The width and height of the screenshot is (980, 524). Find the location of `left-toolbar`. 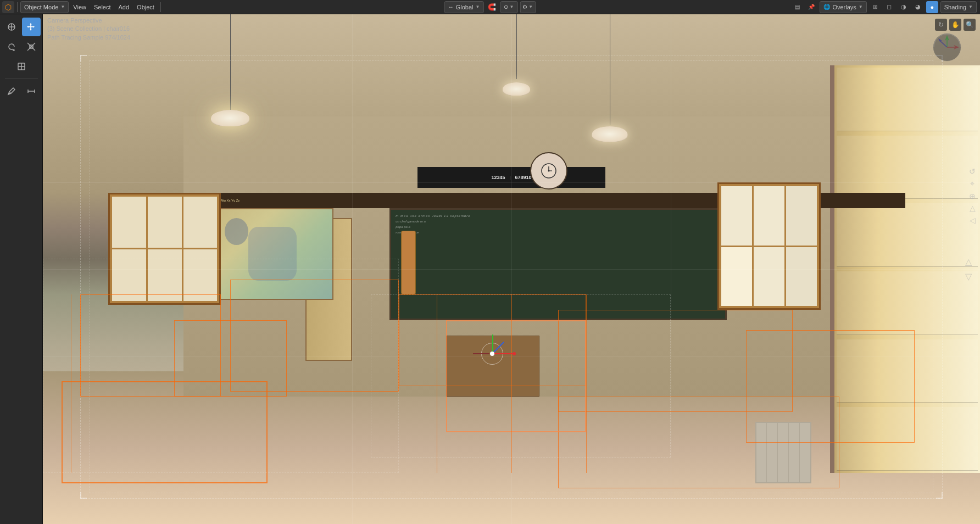

left-toolbar is located at coordinates (21, 269).